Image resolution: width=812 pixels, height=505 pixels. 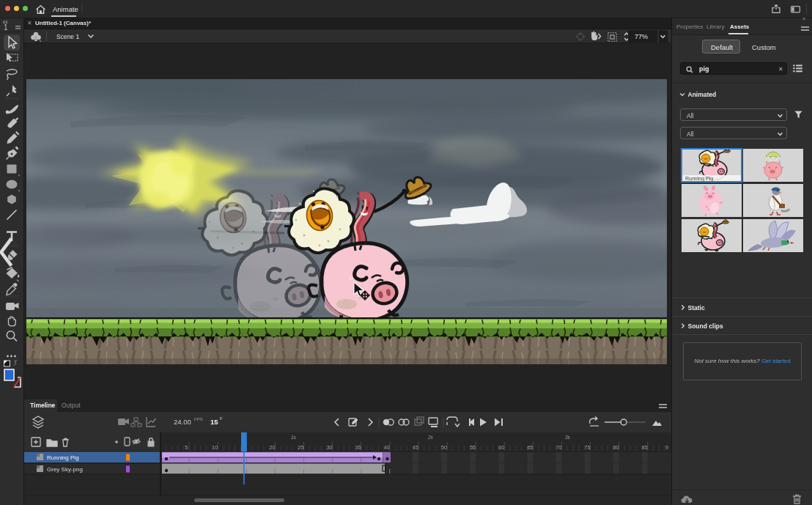 I want to click on svg-text: 5, so click(x=186, y=447).